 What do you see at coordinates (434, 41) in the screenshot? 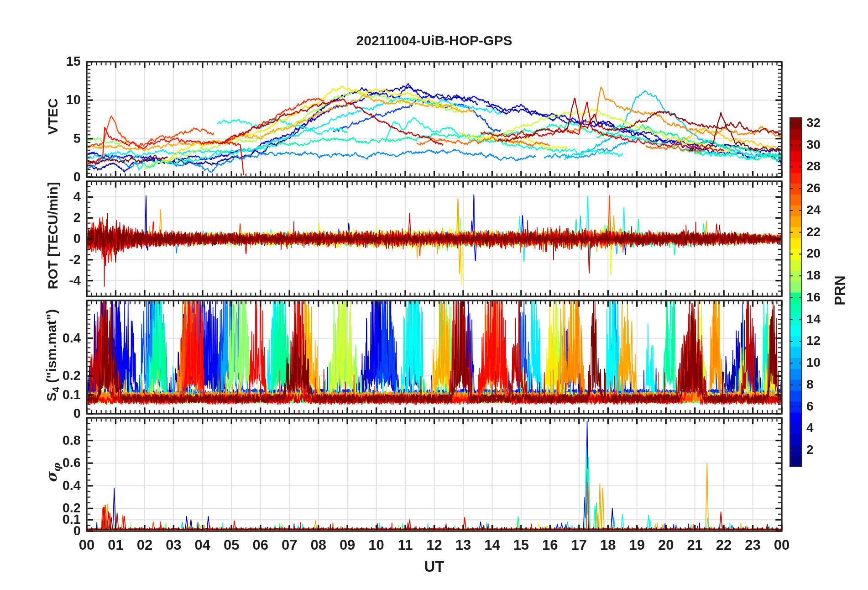
I see `chart-title: 20211004-UiB-HOP-GPS` at bounding box center [434, 41].